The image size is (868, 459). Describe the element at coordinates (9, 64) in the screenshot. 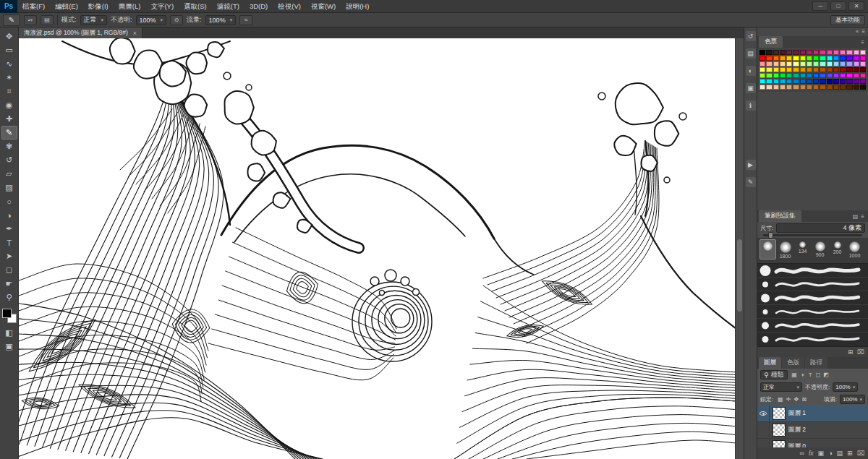

I see `lasso-tool: ∿` at that location.